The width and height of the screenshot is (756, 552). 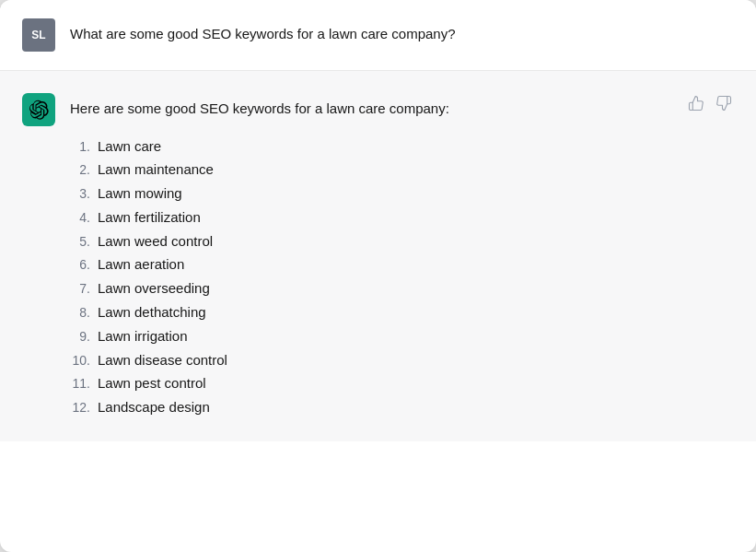 I want to click on chatgpt-avatar, so click(x=39, y=110).